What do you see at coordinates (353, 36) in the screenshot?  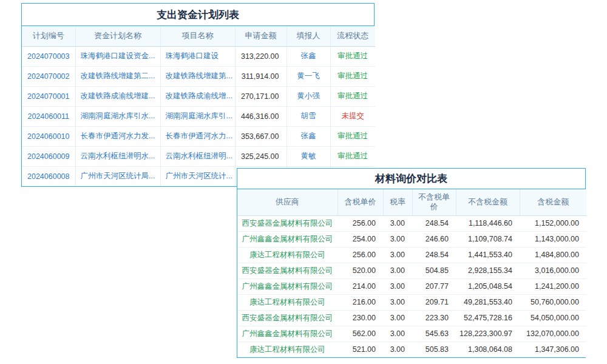 I see `col-header-status: 流程状态` at bounding box center [353, 36].